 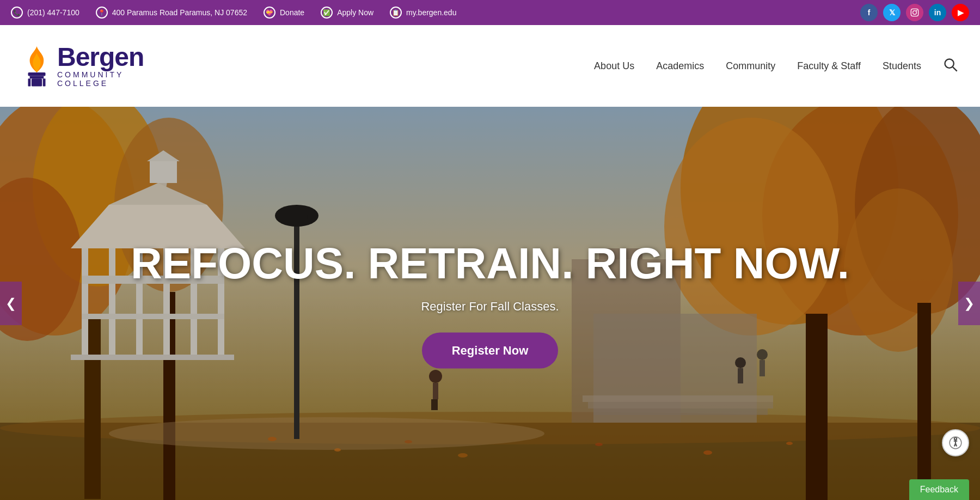 What do you see at coordinates (490, 351) in the screenshot?
I see `register-now-button: Register Now` at bounding box center [490, 351].